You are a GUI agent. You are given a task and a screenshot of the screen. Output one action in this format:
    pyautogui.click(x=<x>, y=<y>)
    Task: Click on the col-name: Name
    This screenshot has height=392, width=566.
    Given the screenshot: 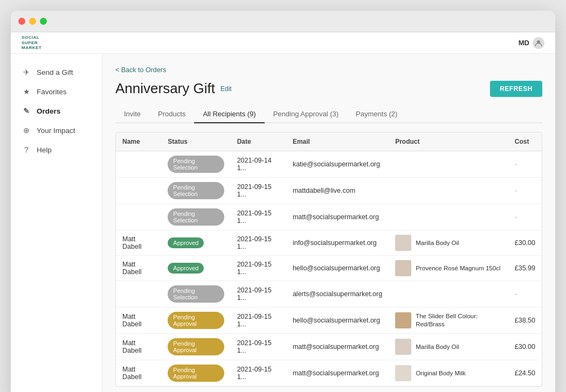 What is the action you would take?
    pyautogui.click(x=139, y=142)
    